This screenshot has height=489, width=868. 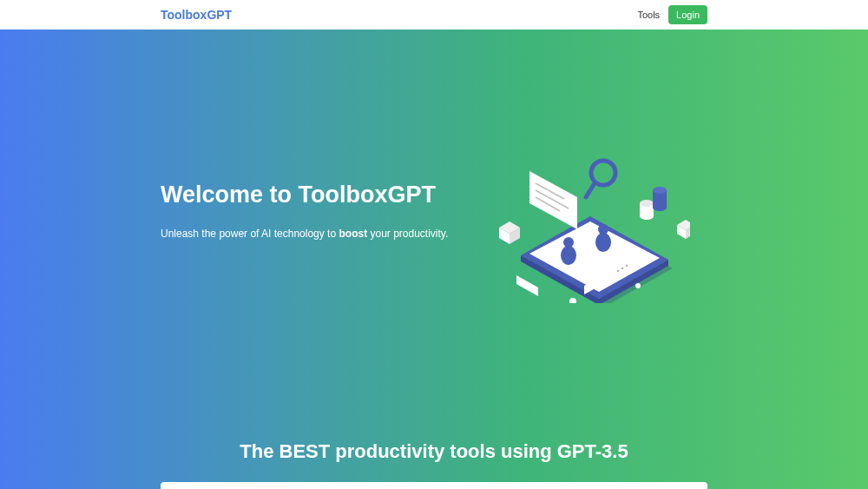 What do you see at coordinates (352, 234) in the screenshot?
I see `hero-subtitle-bold: boost` at bounding box center [352, 234].